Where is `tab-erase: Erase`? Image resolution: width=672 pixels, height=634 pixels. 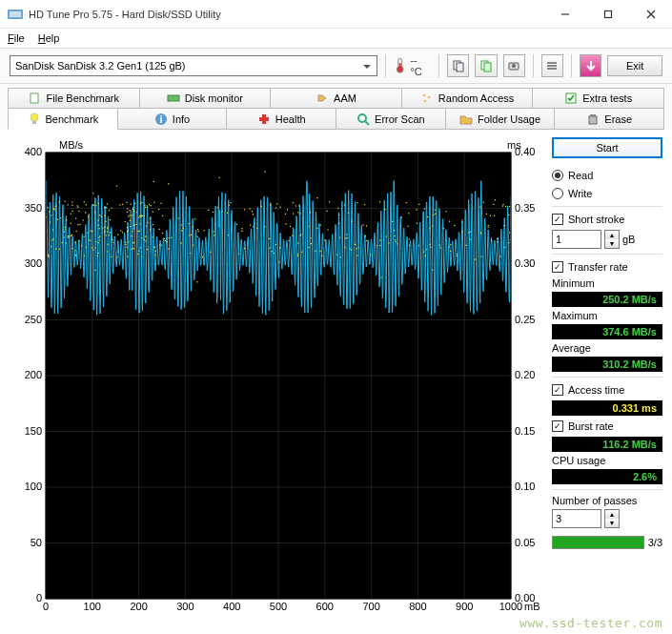
tab-erase: Erase is located at coordinates (609, 119).